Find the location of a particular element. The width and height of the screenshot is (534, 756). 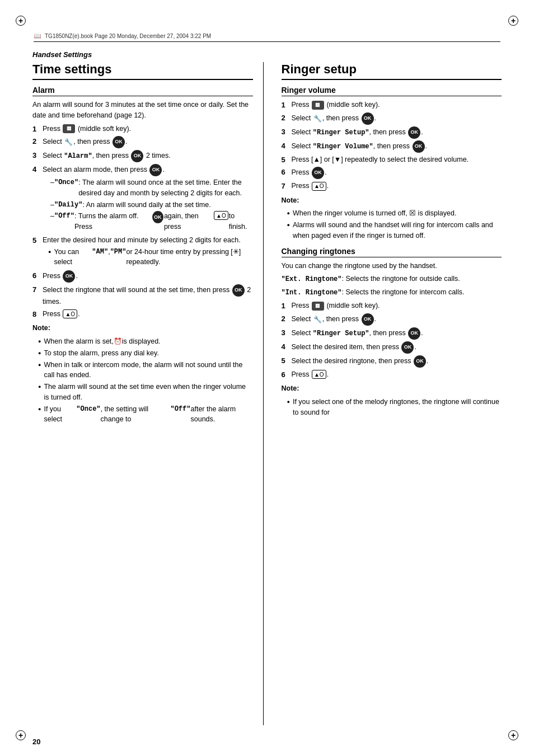

cr-note-1: If you select one of the melody ringtone… is located at coordinates (395, 407).